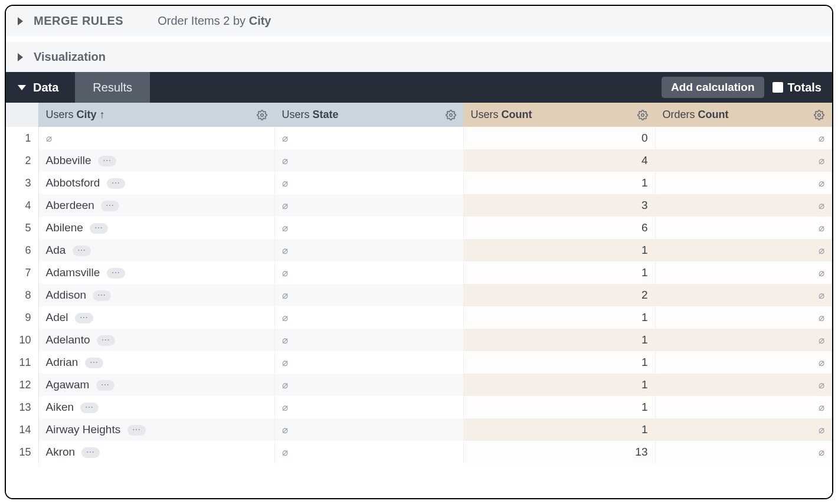 This screenshot has height=504, width=838. Describe the element at coordinates (559, 161) in the screenshot. I see `cell-users-count: 4` at that location.